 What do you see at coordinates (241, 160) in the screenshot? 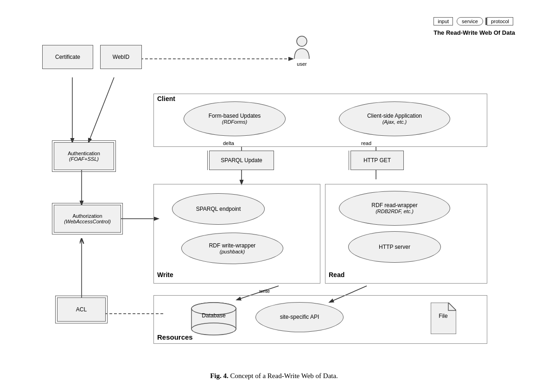
I see `sparql-update-label: SPARQL Update` at bounding box center [241, 160].